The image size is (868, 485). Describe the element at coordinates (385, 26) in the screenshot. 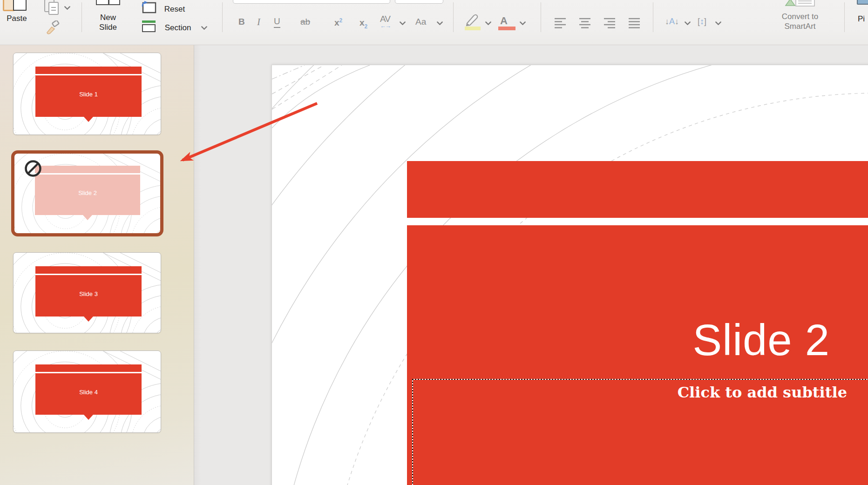

I see `character-spacing-arrows: ←→` at that location.